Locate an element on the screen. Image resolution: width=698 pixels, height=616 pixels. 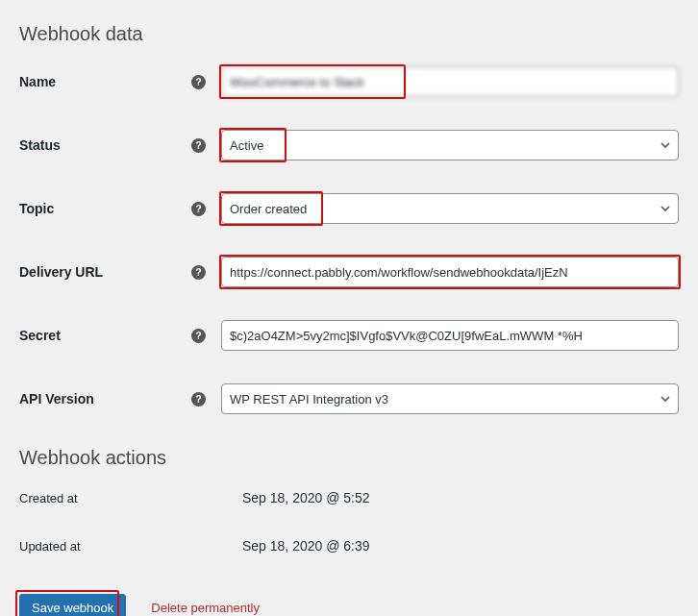
status-label: Status is located at coordinates (40, 145).